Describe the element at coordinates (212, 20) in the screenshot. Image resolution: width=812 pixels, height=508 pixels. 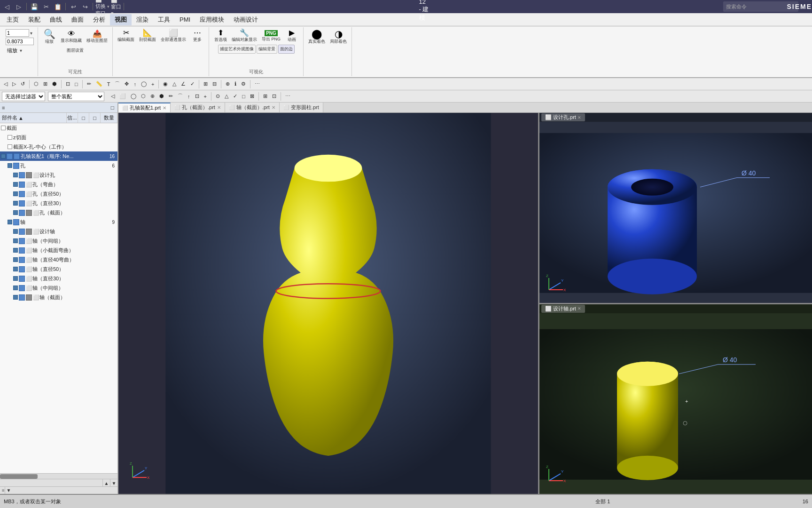
I see `menu-modules: 应用模块` at that location.